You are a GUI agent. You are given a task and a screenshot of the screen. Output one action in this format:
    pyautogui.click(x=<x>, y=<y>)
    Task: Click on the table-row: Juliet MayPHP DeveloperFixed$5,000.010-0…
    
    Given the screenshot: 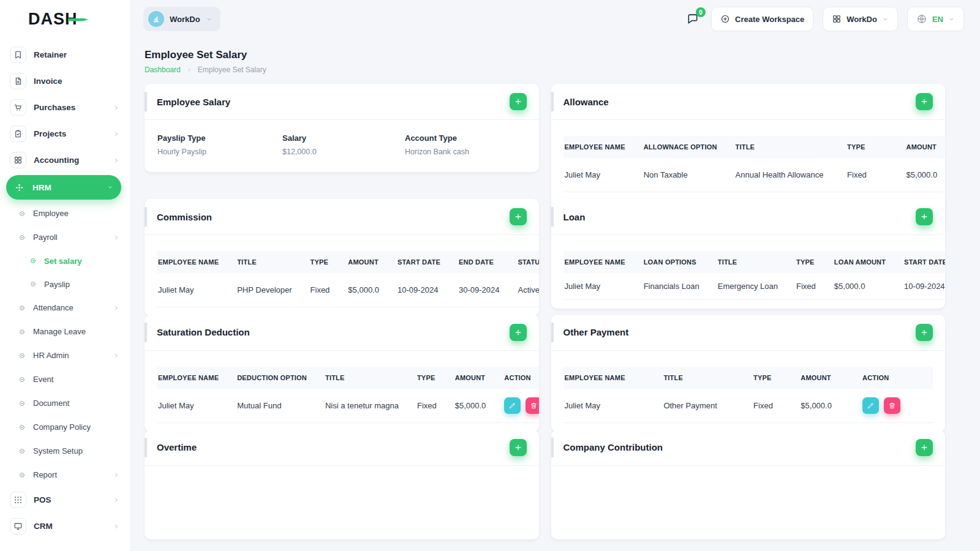 What is the action you would take?
    pyautogui.click(x=348, y=290)
    